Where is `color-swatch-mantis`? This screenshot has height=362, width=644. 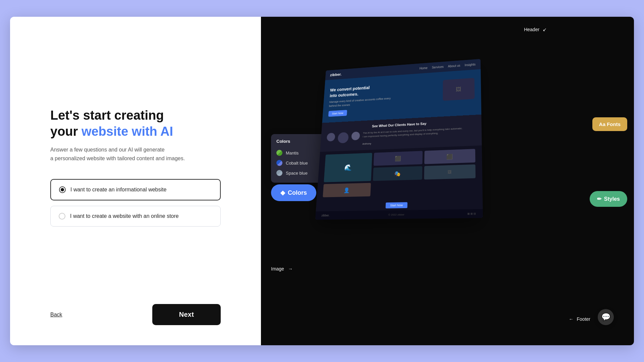
color-swatch-mantis is located at coordinates (279, 153).